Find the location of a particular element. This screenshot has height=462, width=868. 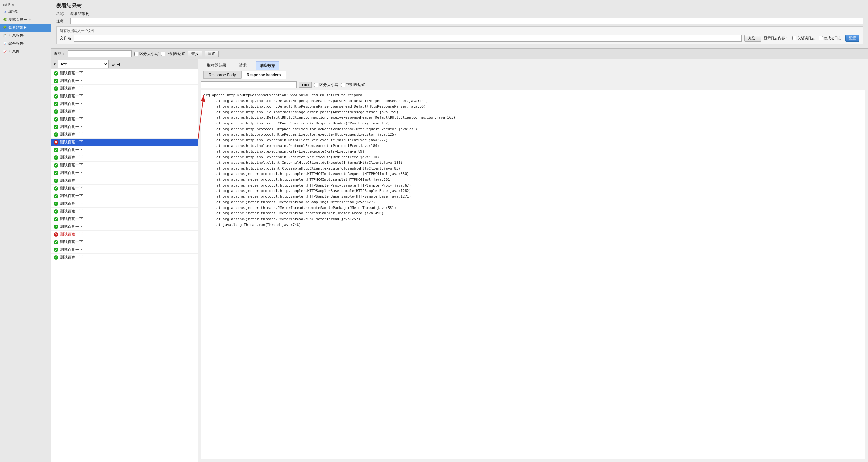

left-panel-toolbar: ▼ Text JSON XML HTML ⊕ ◀ is located at coordinates (125, 64).